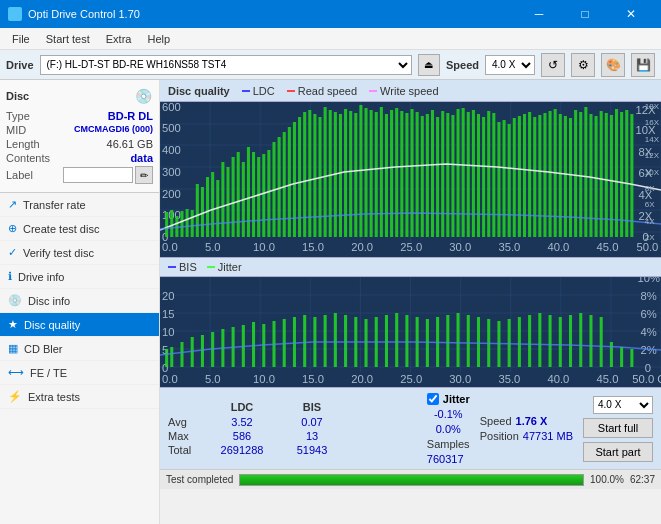 The image size is (661, 524). What do you see at coordinates (553, 65) in the screenshot?
I see `refresh-button: ↺` at bounding box center [553, 65].